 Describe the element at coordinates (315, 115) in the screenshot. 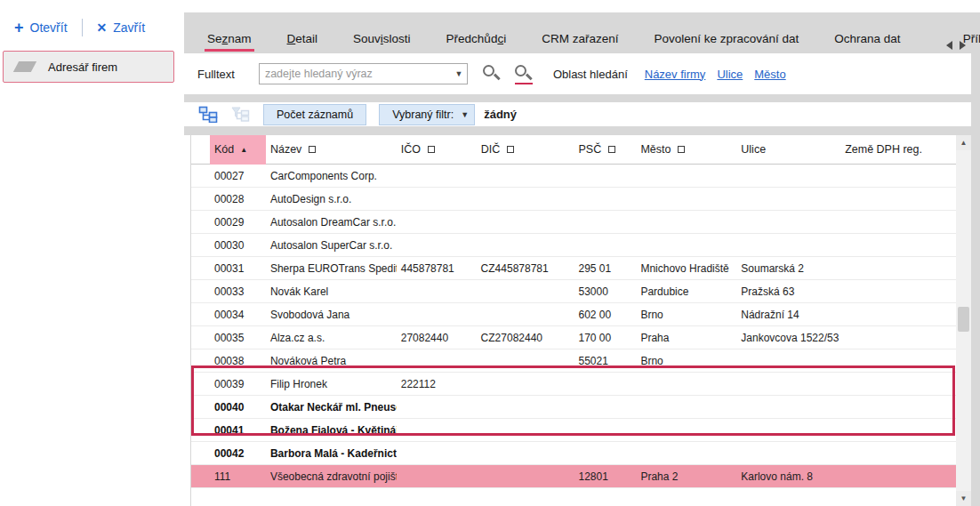

I see `record-count-button: Počet záznamů` at that location.